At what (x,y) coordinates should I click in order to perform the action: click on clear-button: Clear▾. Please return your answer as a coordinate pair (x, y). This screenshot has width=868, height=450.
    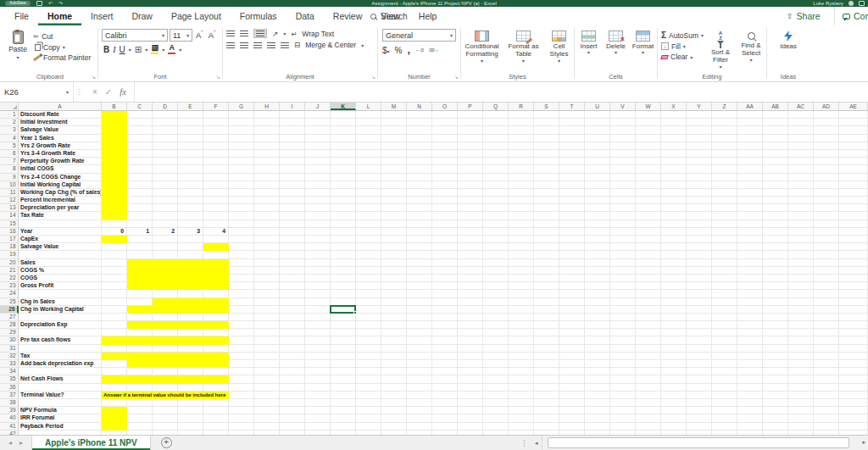
    Looking at the image, I should click on (682, 57).